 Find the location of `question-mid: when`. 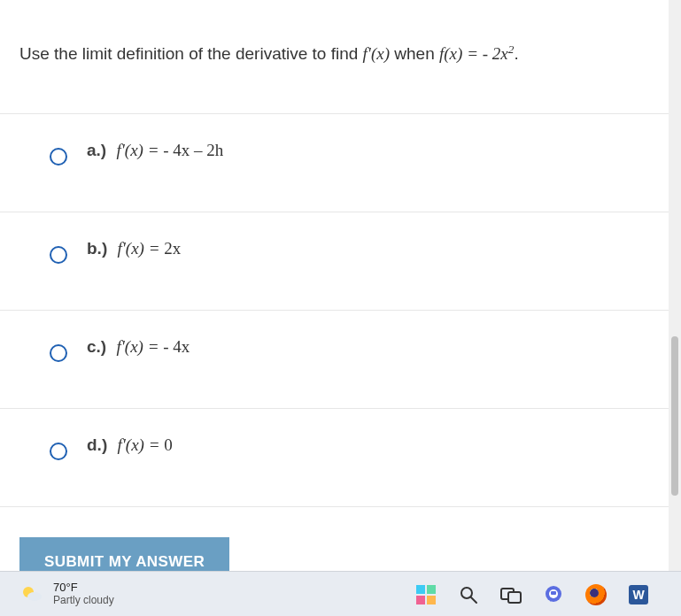

question-mid: when is located at coordinates (416, 53).